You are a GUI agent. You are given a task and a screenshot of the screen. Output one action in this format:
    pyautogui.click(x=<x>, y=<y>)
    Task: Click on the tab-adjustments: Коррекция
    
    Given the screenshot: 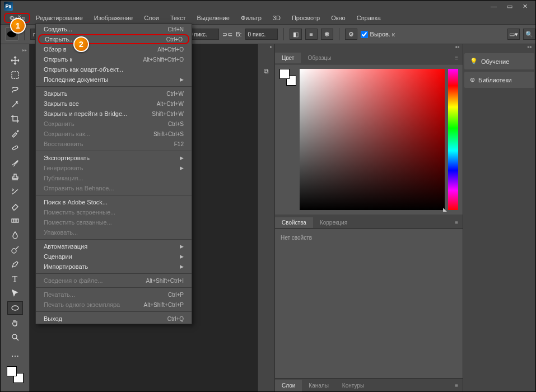 What is the action you would take?
    pyautogui.click(x=334, y=223)
    